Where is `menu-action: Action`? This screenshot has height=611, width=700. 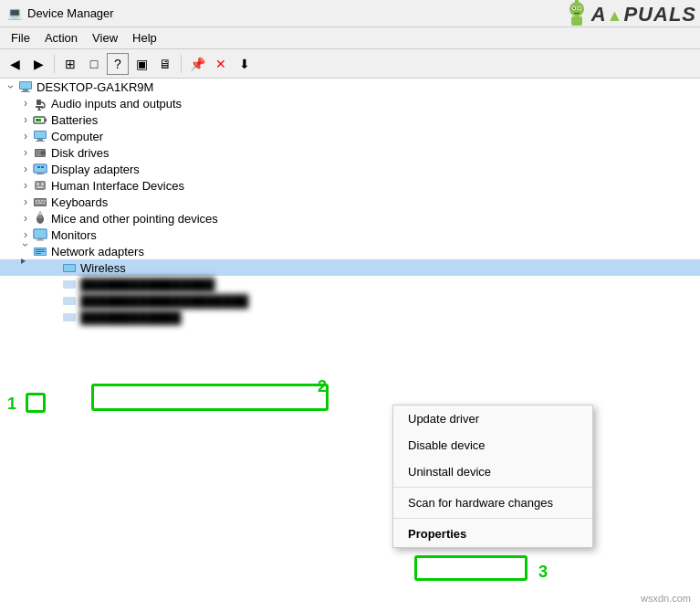
menu-action: Action is located at coordinates (61, 38).